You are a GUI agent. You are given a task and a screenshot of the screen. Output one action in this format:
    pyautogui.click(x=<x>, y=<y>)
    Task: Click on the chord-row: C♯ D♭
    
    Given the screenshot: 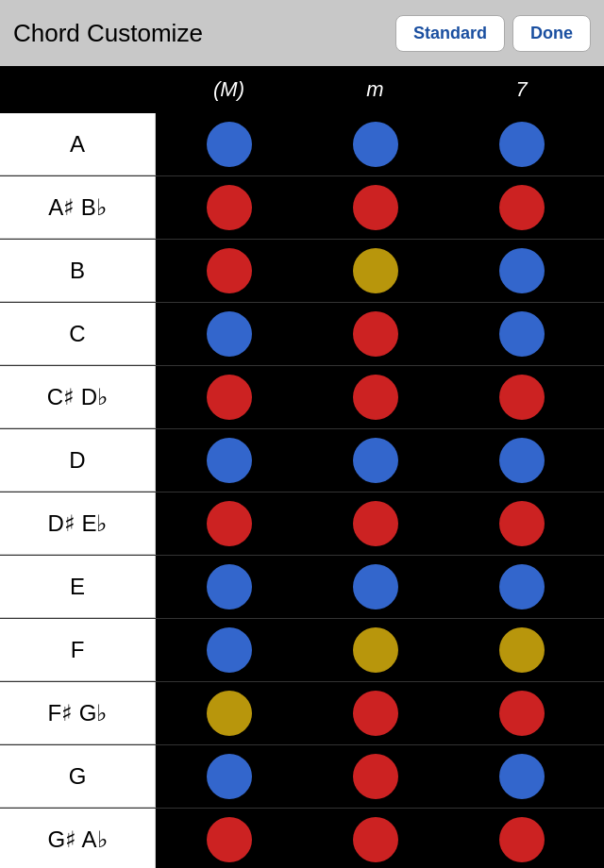 What is the action you would take?
    pyautogui.click(x=302, y=398)
    